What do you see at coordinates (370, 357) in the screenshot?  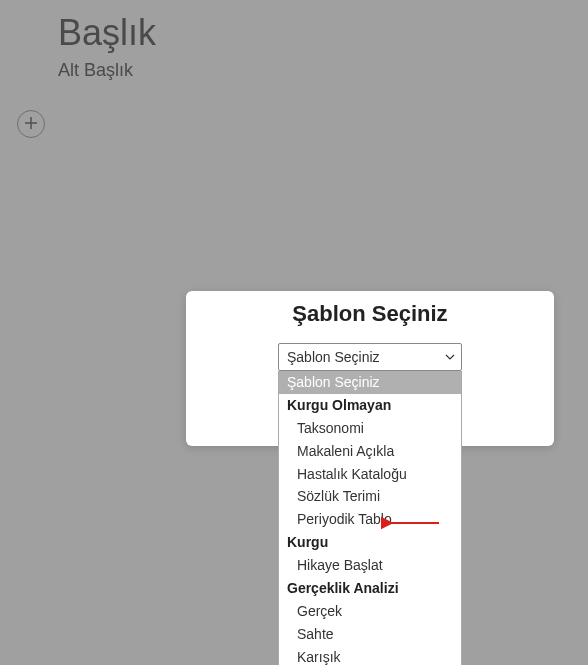 I see `template-select: Şablon Seçiniz` at bounding box center [370, 357].